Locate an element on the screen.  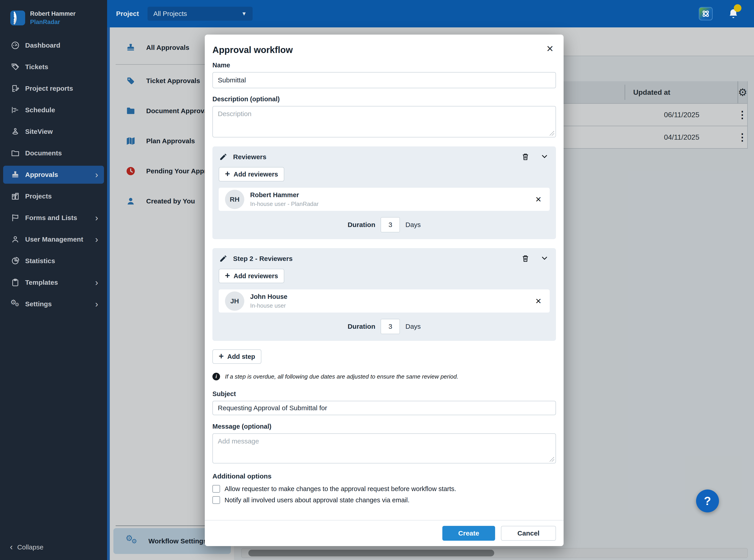
reviewer-name: Robert Hammer is located at coordinates (284, 195).